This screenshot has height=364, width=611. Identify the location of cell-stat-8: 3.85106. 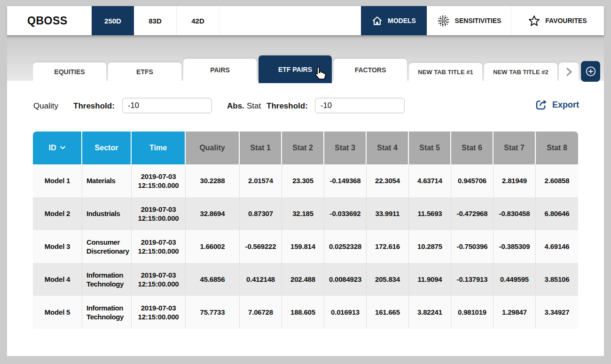
(557, 279).